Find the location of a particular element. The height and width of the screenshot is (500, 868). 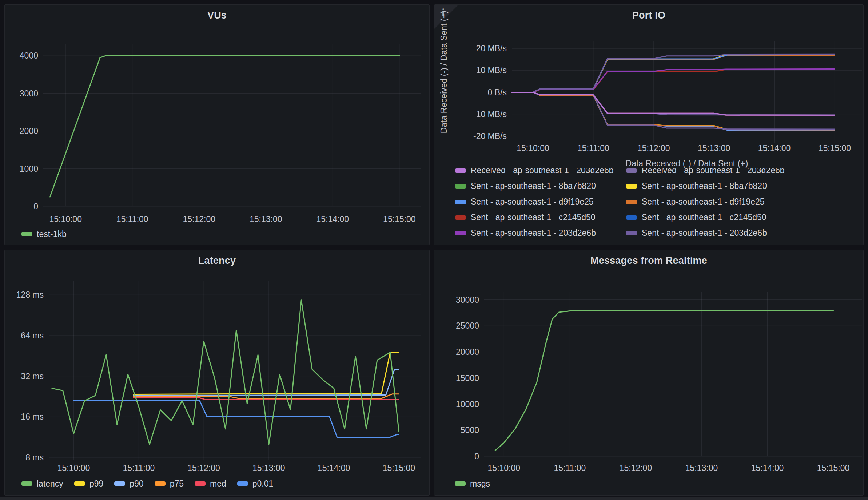

series-line-sent-ap-southeast-1-c2145d50 is located at coordinates (673, 111).